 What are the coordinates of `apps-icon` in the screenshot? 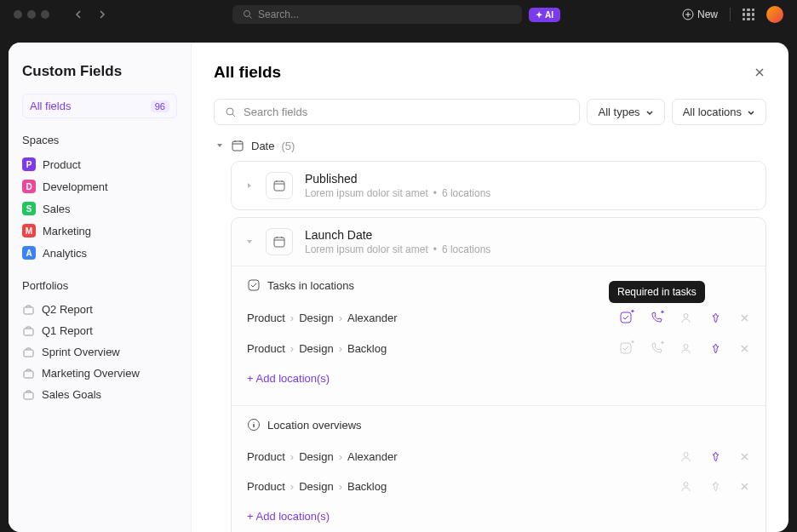 It's located at (748, 14).